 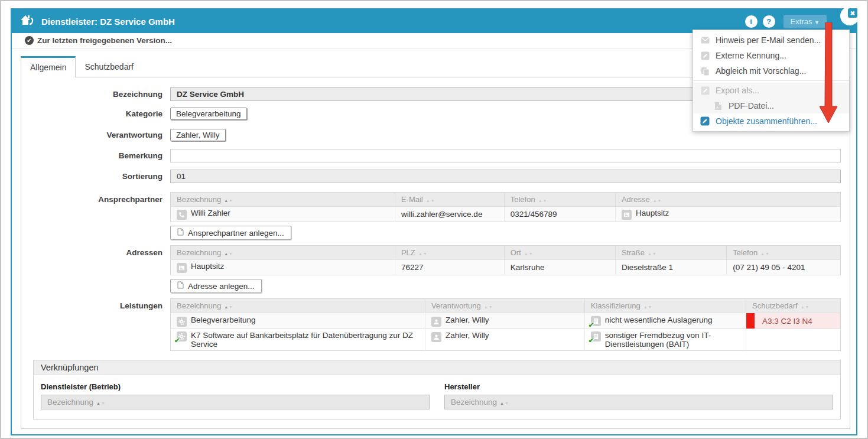 What do you see at coordinates (728, 200) in the screenshot?
I see `col-header: Adresse▲▼` at bounding box center [728, 200].